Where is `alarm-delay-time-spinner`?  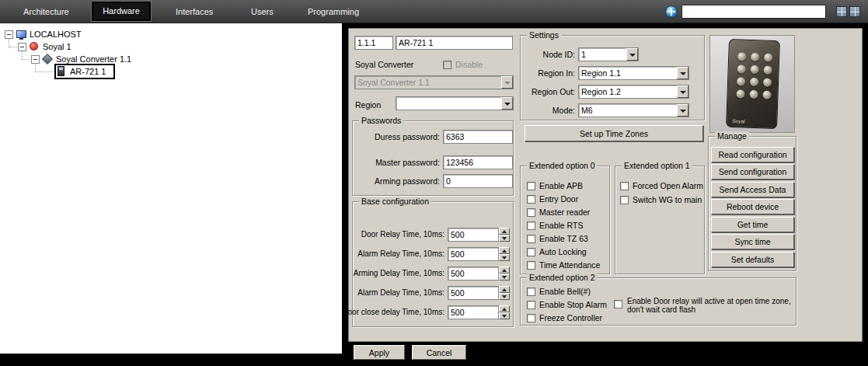
alarm-delay-time-spinner is located at coordinates (479, 293).